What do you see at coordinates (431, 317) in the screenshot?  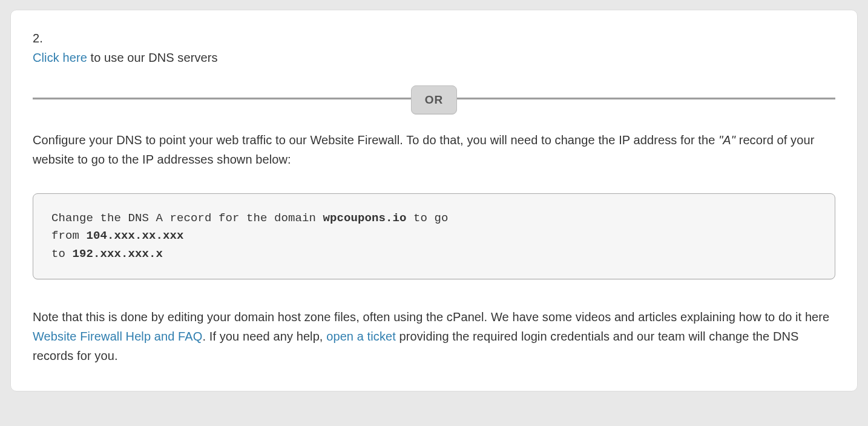 I see `note-text-1: Note that this is done by editing your d…` at bounding box center [431, 317].